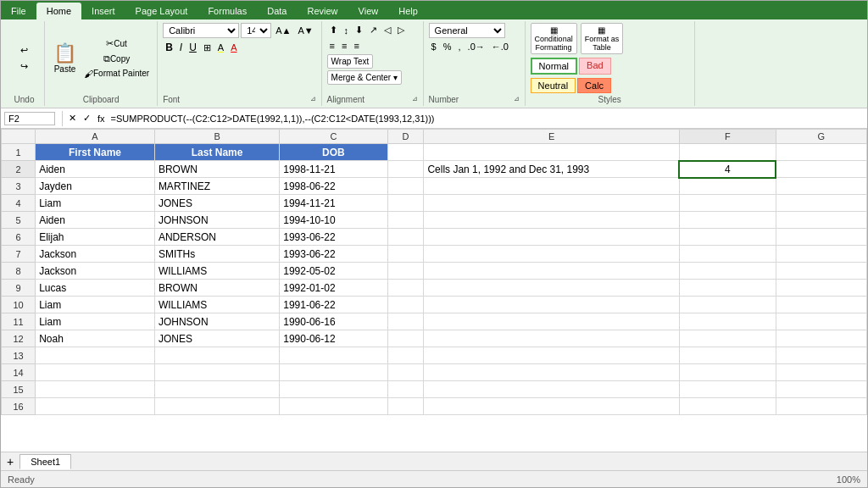 This screenshot has width=868, height=488. Describe the element at coordinates (405, 407) in the screenshot. I see `cell-d16` at that location.